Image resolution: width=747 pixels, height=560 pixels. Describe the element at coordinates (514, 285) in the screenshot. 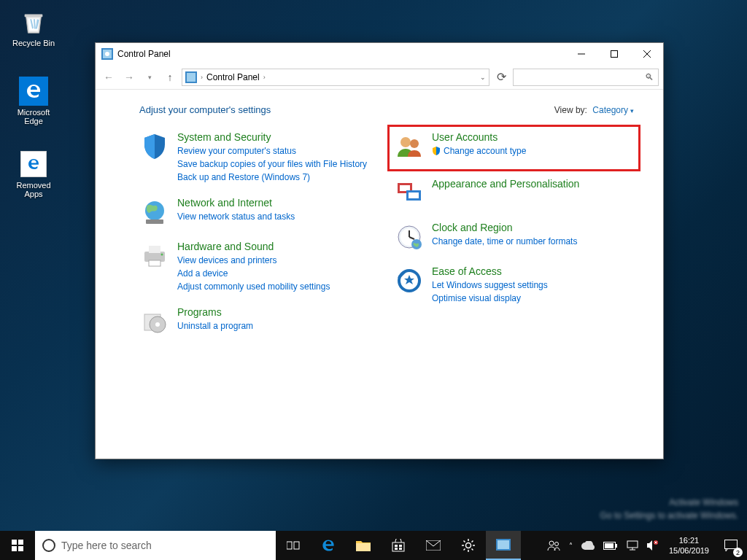

I see `category-ease-of-access: Ease of Access Let Windows suggest setti…` at that location.